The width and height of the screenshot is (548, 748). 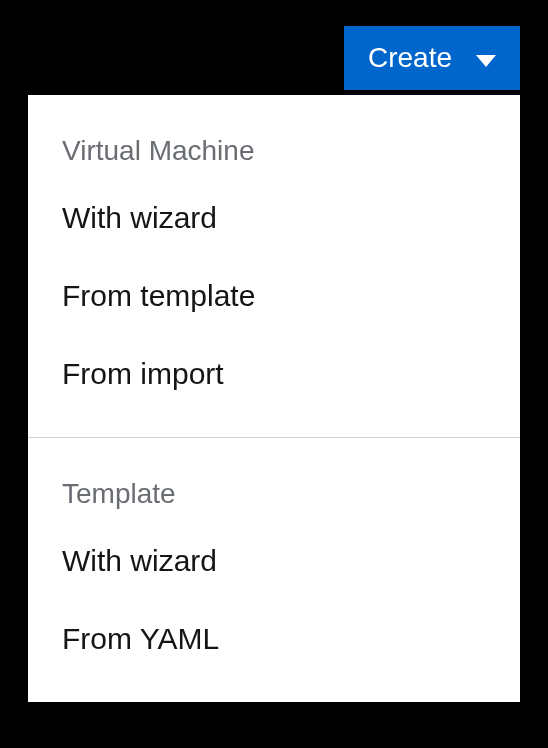 I want to click on create-button-label: Create, so click(x=410, y=58).